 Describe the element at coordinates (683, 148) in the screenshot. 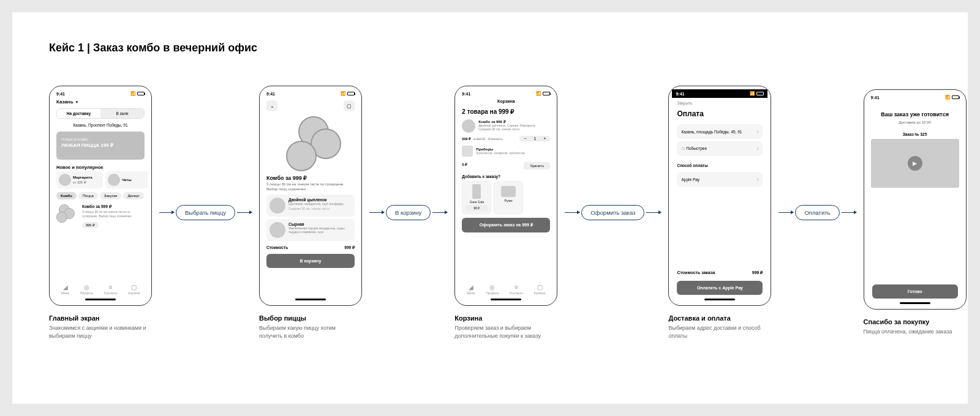

I see `clock-icon: ◷` at that location.